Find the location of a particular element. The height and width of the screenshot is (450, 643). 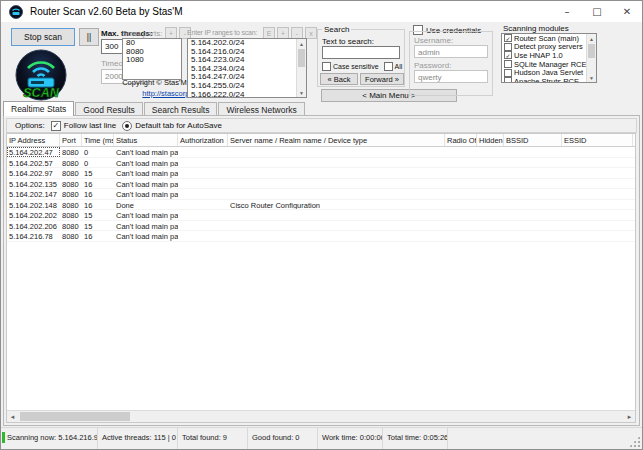

minimize-button: – is located at coordinates (567, 12).